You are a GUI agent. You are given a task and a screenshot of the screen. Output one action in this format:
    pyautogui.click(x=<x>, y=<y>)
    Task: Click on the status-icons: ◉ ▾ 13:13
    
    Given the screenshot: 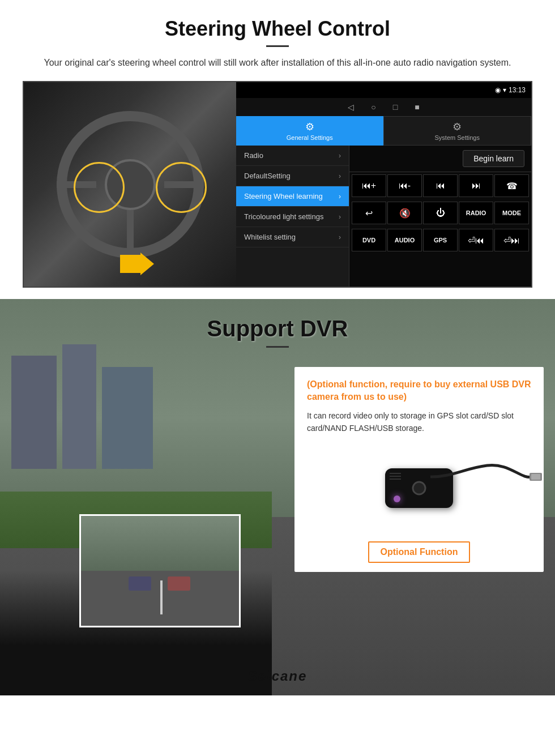 What is the action you would take?
    pyautogui.click(x=510, y=90)
    